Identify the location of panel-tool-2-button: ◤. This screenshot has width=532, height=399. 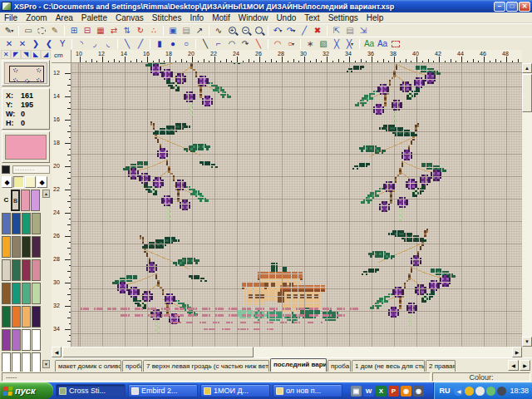
(16, 55).